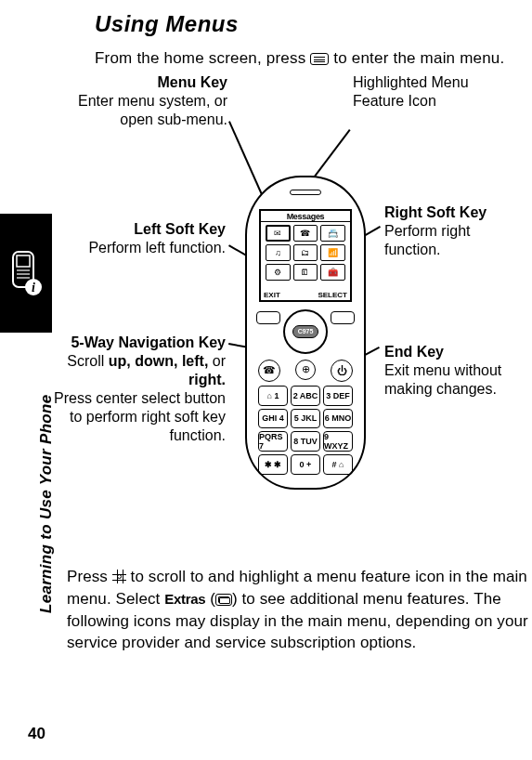  Describe the element at coordinates (332, 272) in the screenshot. I see `menu-icon: 🧰` at that location.